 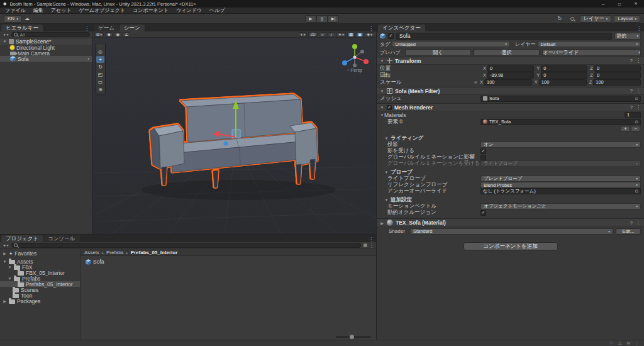 I want to click on snap-toggle: ∠, so click(x=126, y=35).